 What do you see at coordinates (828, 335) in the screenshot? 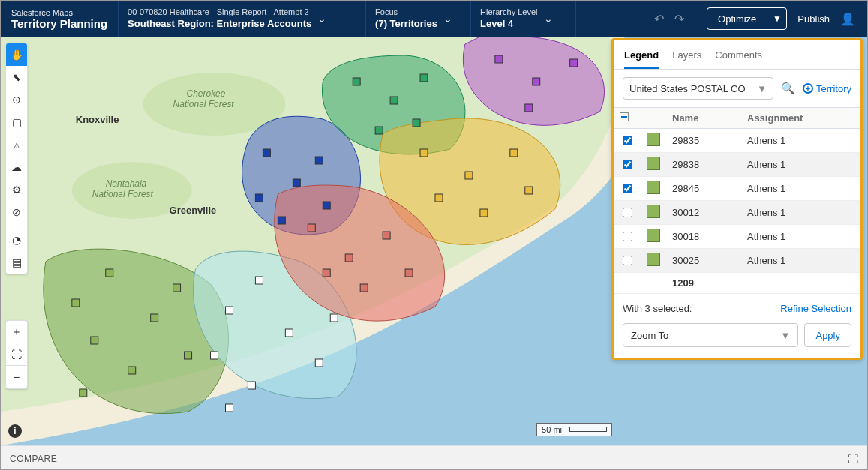
I see `apply-button: Apply` at bounding box center [828, 335].